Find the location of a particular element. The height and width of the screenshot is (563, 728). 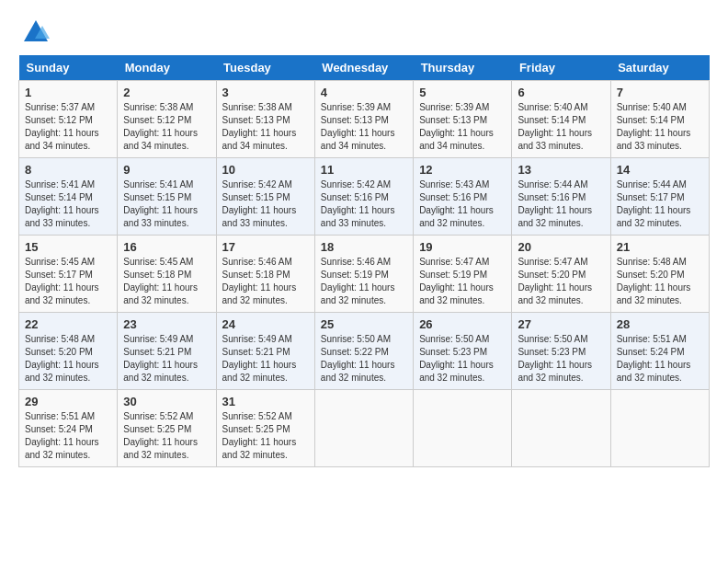

day-number: 30 is located at coordinates (166, 401).